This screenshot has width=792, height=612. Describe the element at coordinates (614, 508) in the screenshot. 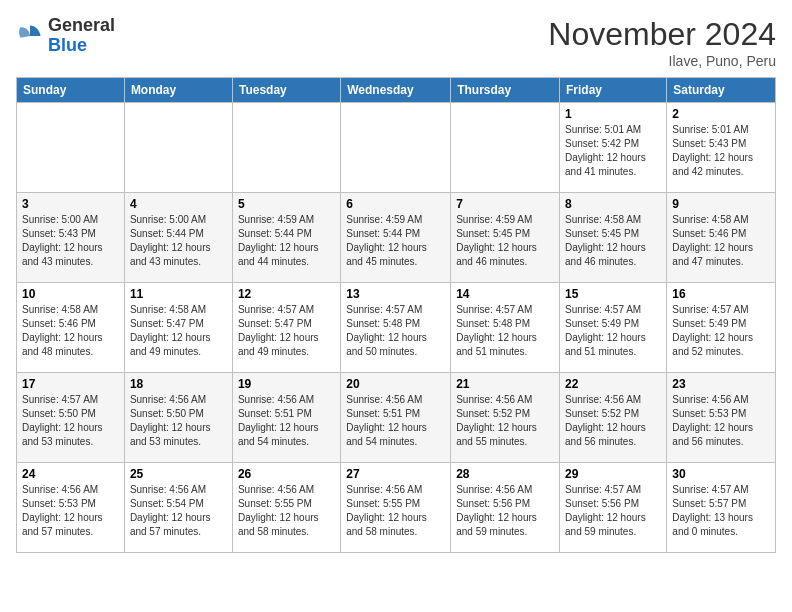

I see `day-cell: 29Sunrise: 4:57 AM Sunset: 5:56 PM Dayli…` at that location.